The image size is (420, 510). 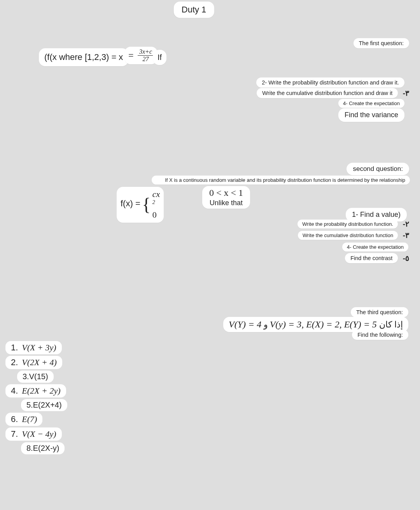 I want to click on q1-heading: The first question:, so click(x=381, y=43).